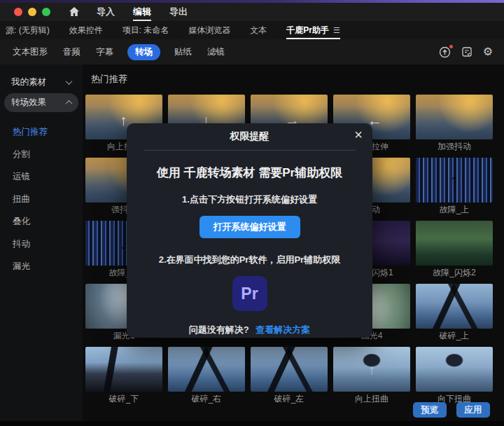 The height and width of the screenshot is (426, 504). Describe the element at coordinates (454, 125) in the screenshot. I see `transition-card: 加强抖动` at that location.